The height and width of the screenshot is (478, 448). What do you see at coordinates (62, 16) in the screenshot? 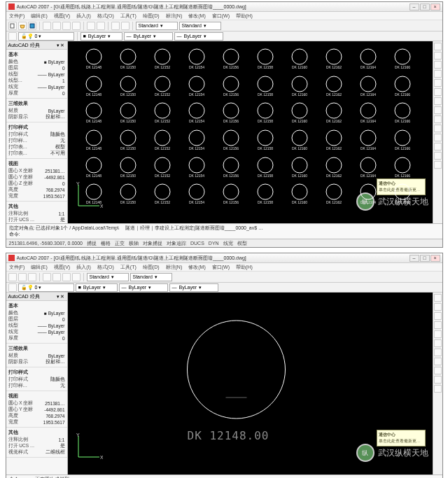
I see `menu-view: 视图(V)` at bounding box center [62, 16].